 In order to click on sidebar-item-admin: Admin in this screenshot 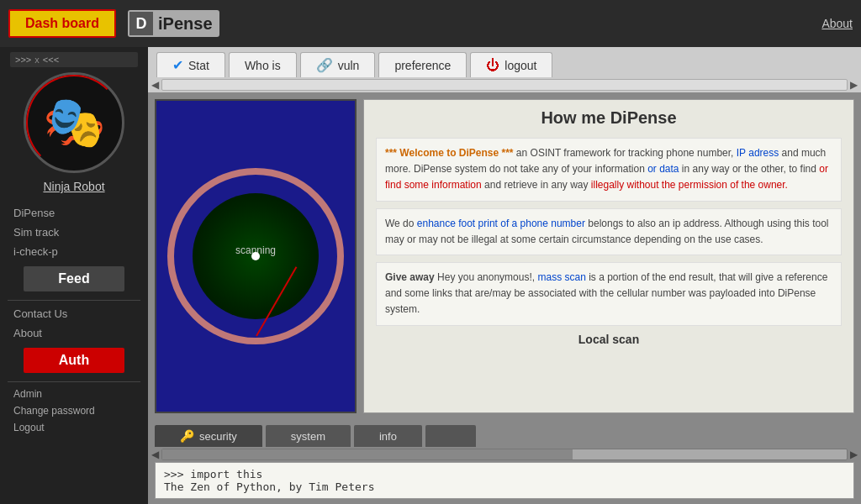, I will do `click(74, 394)`.